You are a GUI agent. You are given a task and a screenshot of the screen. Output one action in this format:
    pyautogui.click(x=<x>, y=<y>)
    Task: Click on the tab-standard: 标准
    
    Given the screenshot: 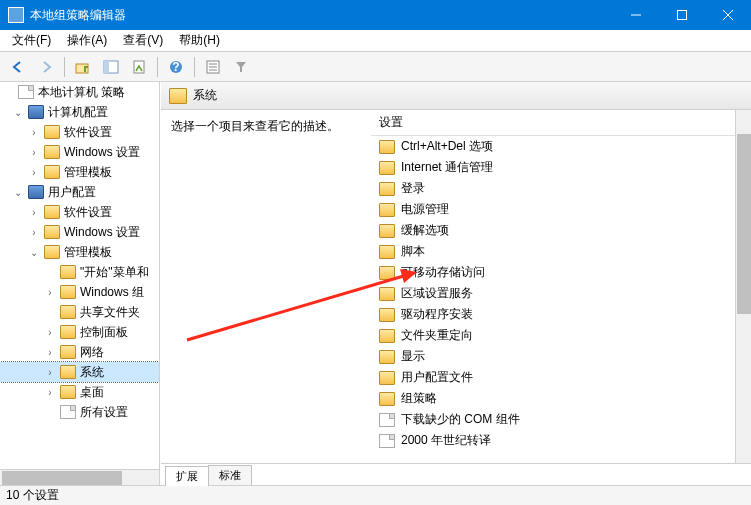 What is the action you would take?
    pyautogui.click(x=230, y=475)
    